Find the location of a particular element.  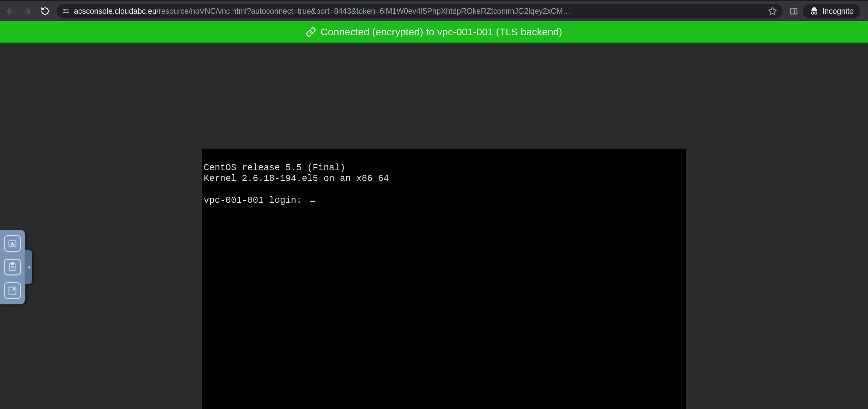

back-button is located at coordinates (10, 11).